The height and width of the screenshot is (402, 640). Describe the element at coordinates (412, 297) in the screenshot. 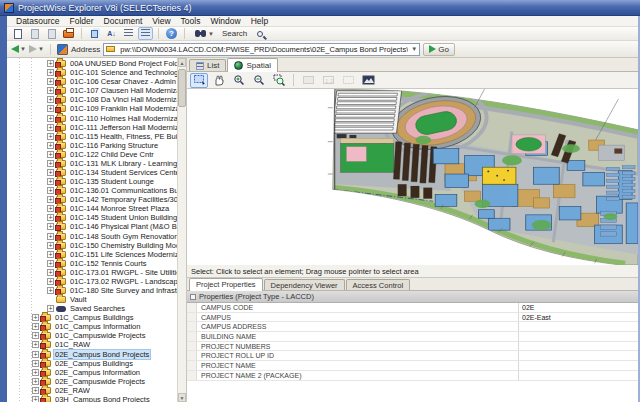

I see `properties-group-header: Properties (Project Type - LACCD)` at that location.